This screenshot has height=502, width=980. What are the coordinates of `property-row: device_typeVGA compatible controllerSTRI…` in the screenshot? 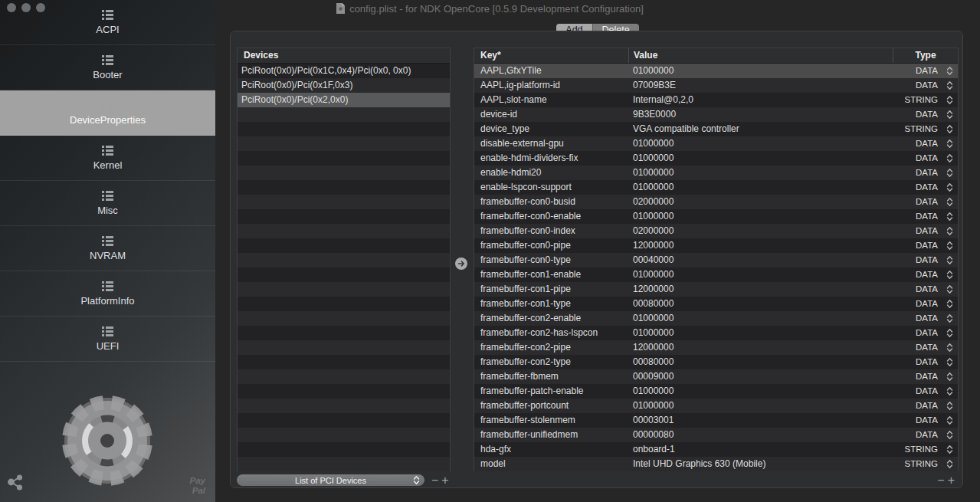 It's located at (716, 129).